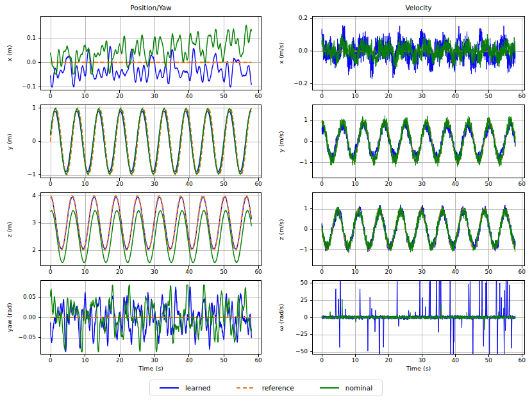 This screenshot has width=532, height=402. What do you see at coordinates (293, 18) in the screenshot?
I see `y-tick-label: 0.2` at bounding box center [293, 18].